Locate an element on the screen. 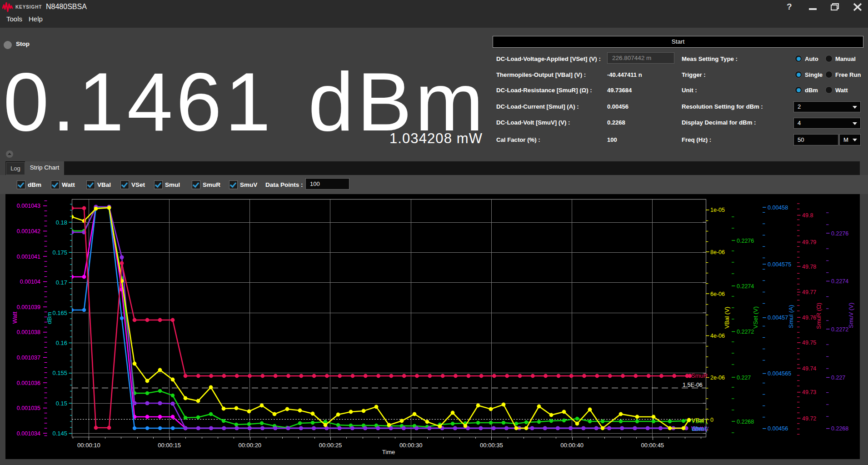  svg-text: 0.004575 is located at coordinates (779, 265).